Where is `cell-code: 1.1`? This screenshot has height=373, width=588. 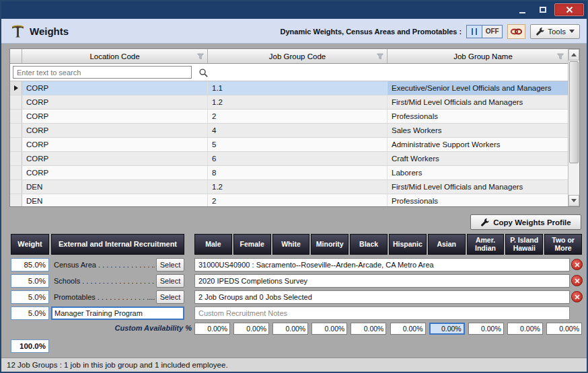 cell-code: 1.1 is located at coordinates (297, 88).